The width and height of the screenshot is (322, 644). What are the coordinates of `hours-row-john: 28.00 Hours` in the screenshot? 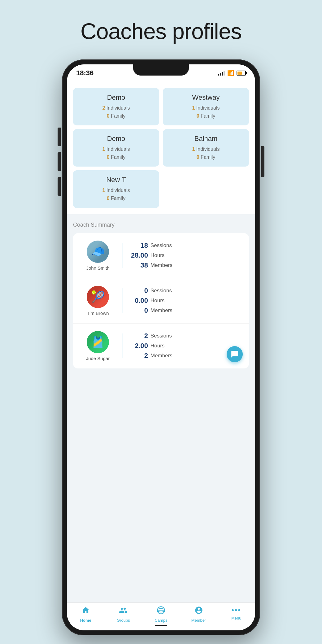 It's located at (186, 255).